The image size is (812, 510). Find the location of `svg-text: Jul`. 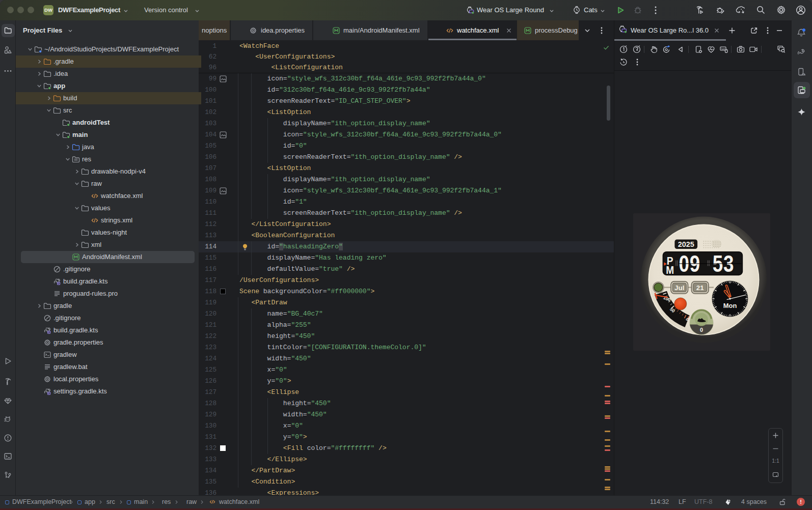

svg-text: Jul is located at coordinates (680, 287).